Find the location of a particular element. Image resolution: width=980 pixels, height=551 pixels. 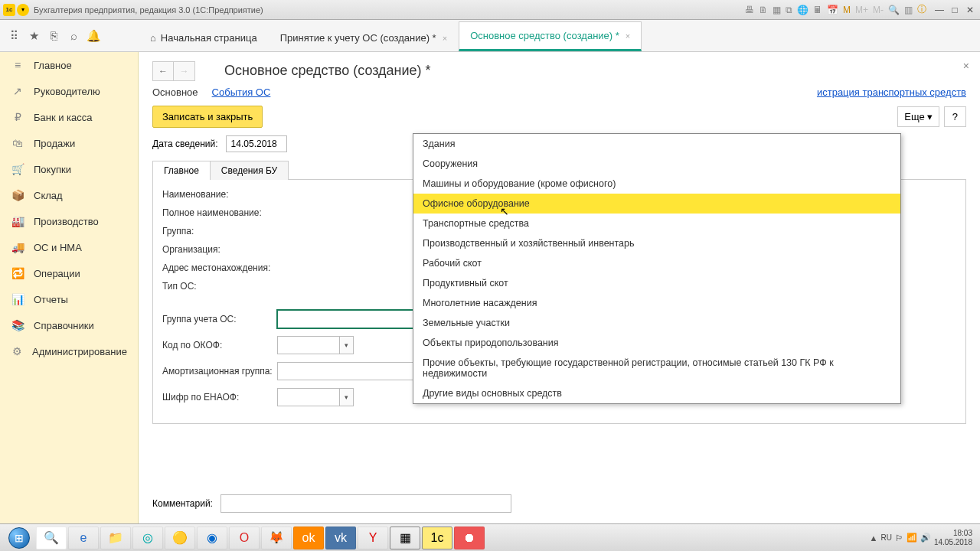

more-button: Еще ▾ is located at coordinates (918, 116).